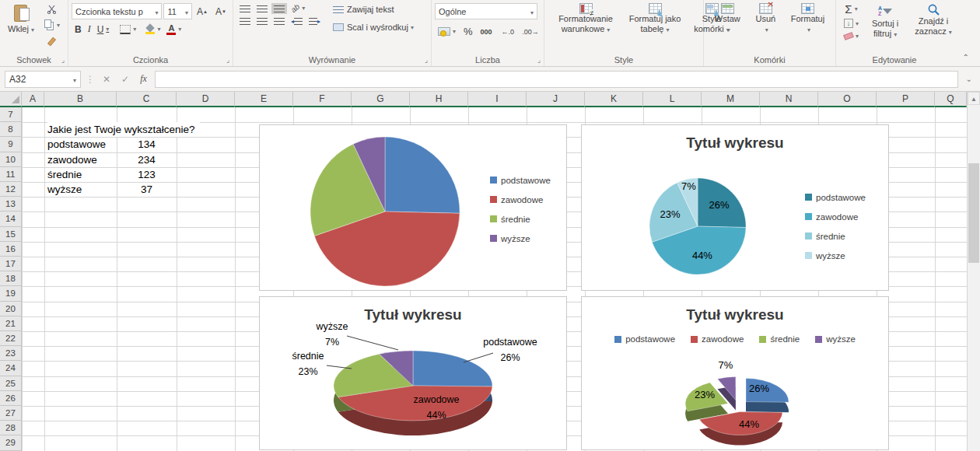 This screenshot has width=980, height=451. What do you see at coordinates (364, 9) in the screenshot?
I see `wrap-text-button: Zawijaj tekst` at bounding box center [364, 9].